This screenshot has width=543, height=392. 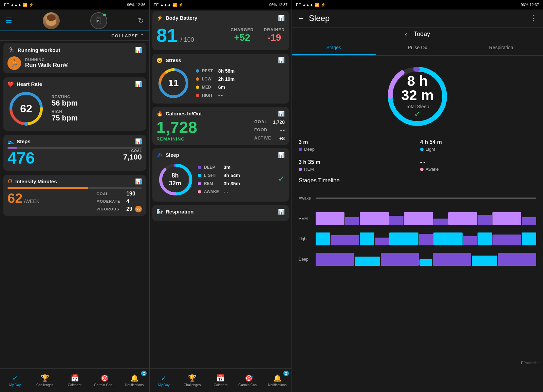 I want to click on battery-of100: / 100, so click(x=187, y=40).